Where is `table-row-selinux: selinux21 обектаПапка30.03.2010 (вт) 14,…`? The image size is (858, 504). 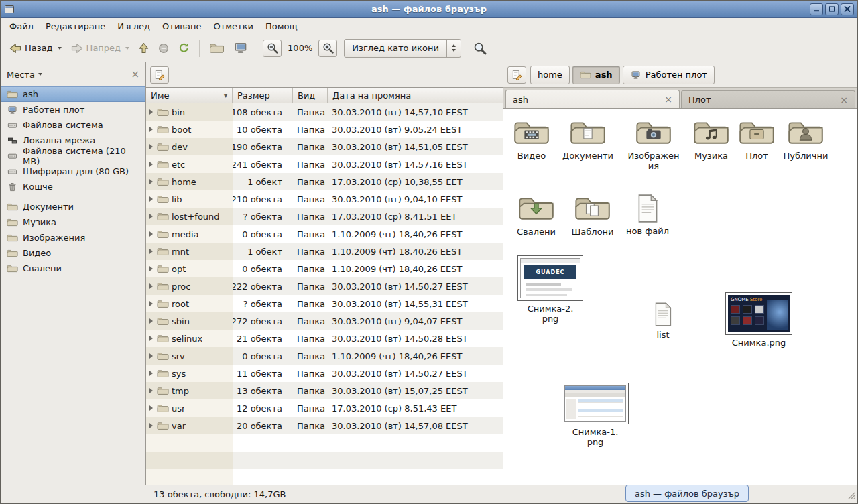
table-row-selinux: selinux21 обектаПапка30.03.2010 (вт) 14,… is located at coordinates (324, 338).